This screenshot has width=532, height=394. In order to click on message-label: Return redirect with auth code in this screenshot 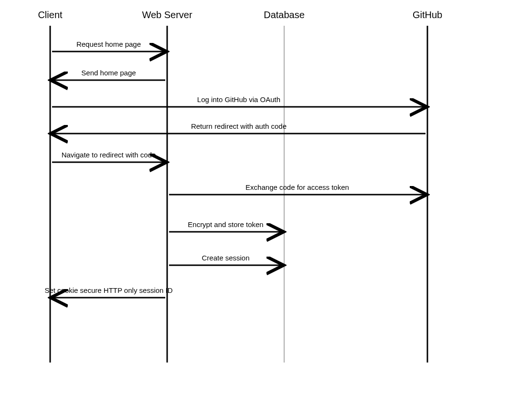, I will do `click(239, 126)`.